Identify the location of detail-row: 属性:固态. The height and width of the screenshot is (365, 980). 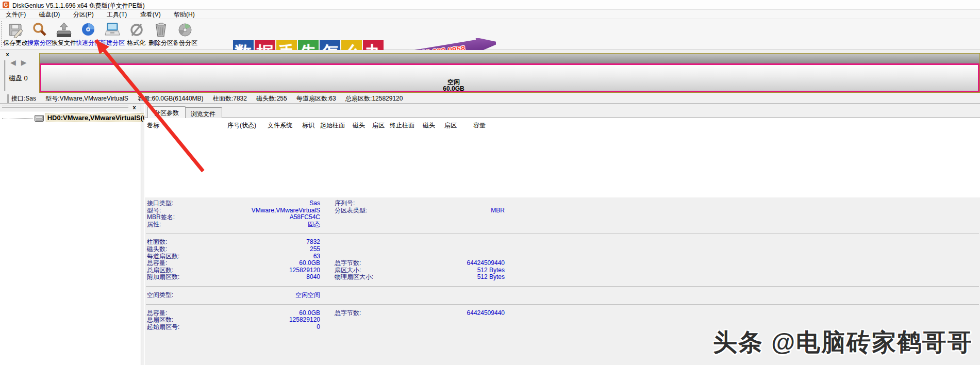
(562, 225).